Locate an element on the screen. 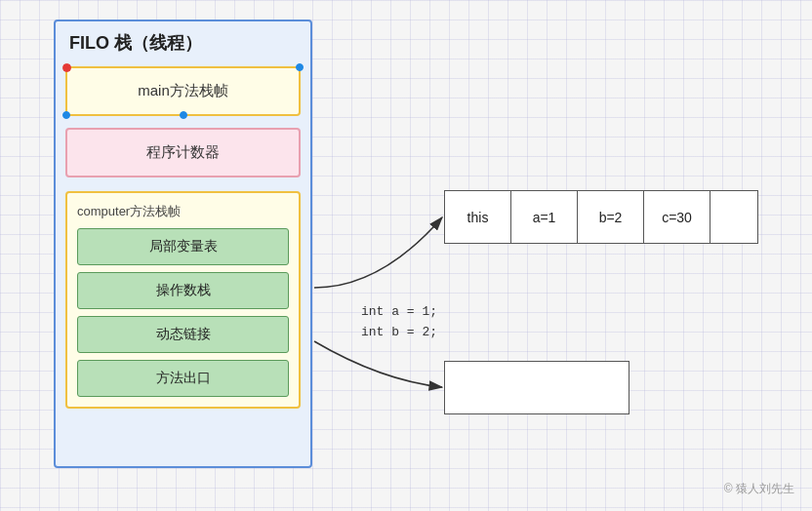 This screenshot has height=511, width=812. empty-box is located at coordinates (537, 388).